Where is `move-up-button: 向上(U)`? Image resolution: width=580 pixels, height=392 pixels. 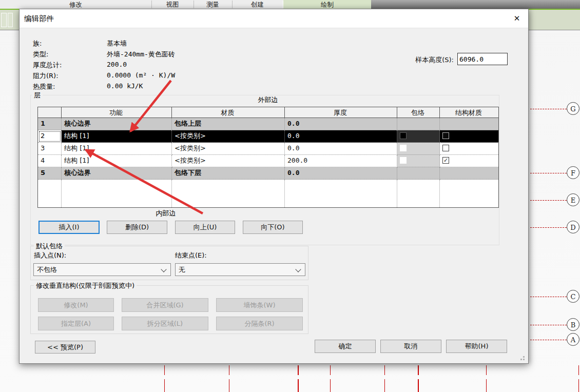
move-up-button: 向上(U) is located at coordinates (205, 227).